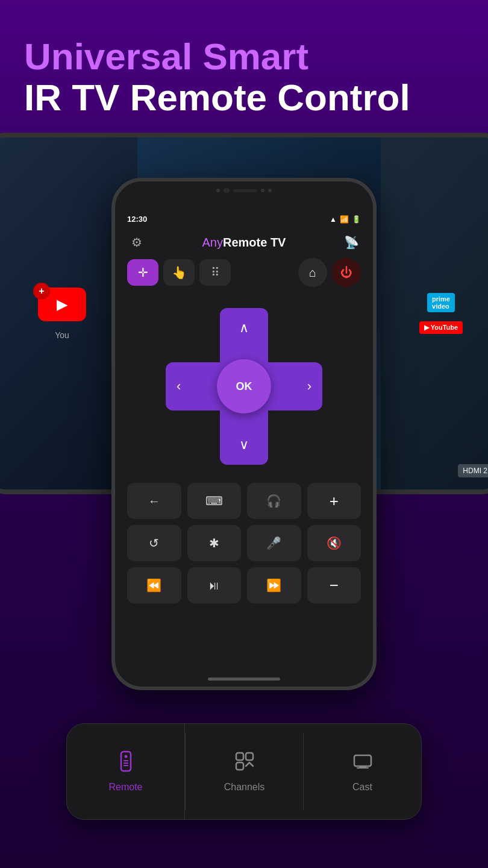 This screenshot has width=488, height=868. Describe the element at coordinates (137, 242) in the screenshot. I see `settings-icon: ⚙` at that location.